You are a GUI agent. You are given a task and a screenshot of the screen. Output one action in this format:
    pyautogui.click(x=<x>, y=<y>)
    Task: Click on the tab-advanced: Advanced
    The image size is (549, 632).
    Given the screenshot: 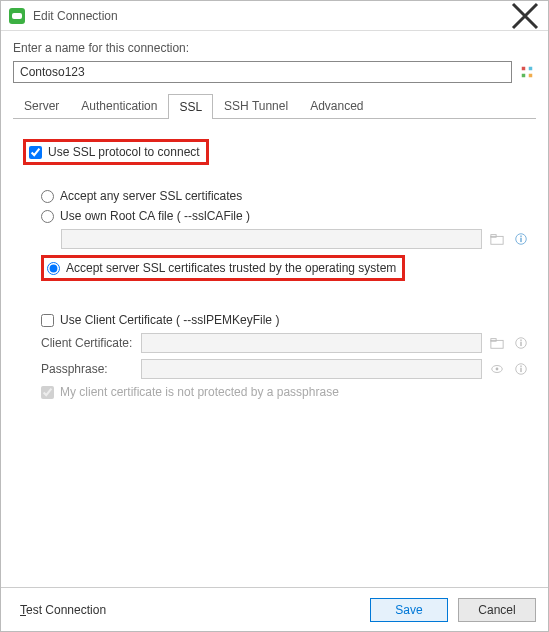 What is the action you would take?
    pyautogui.click(x=336, y=106)
    